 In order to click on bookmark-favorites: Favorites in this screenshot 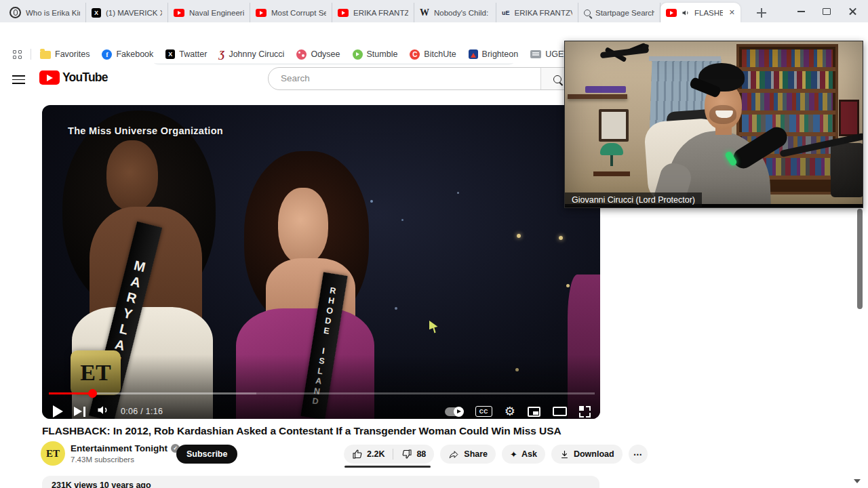, I will do `click(65, 54)`.